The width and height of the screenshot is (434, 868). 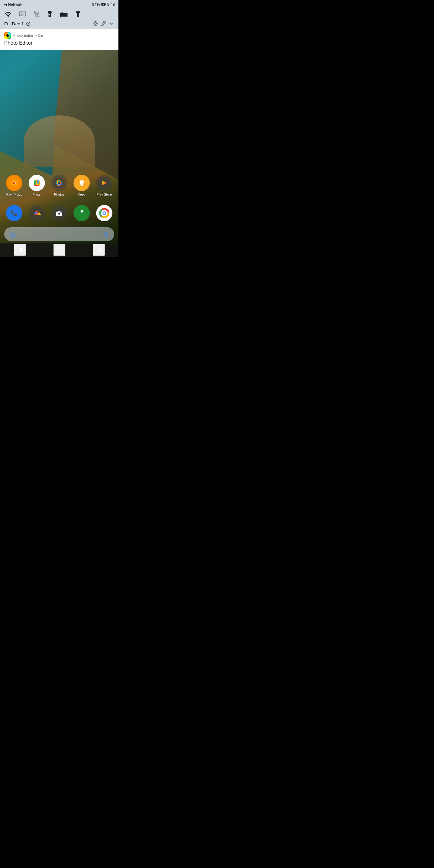 I want to click on play-music-label: Play Music, so click(x=14, y=195).